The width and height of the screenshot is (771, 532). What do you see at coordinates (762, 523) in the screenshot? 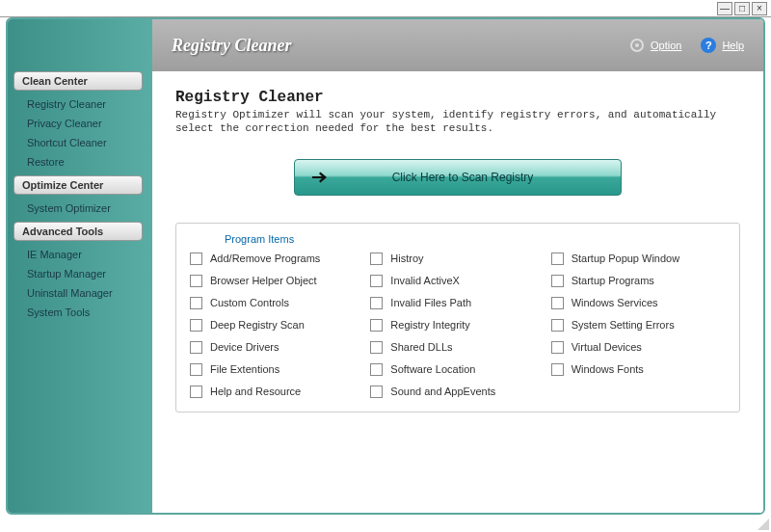
I see `resize-grip` at bounding box center [762, 523].